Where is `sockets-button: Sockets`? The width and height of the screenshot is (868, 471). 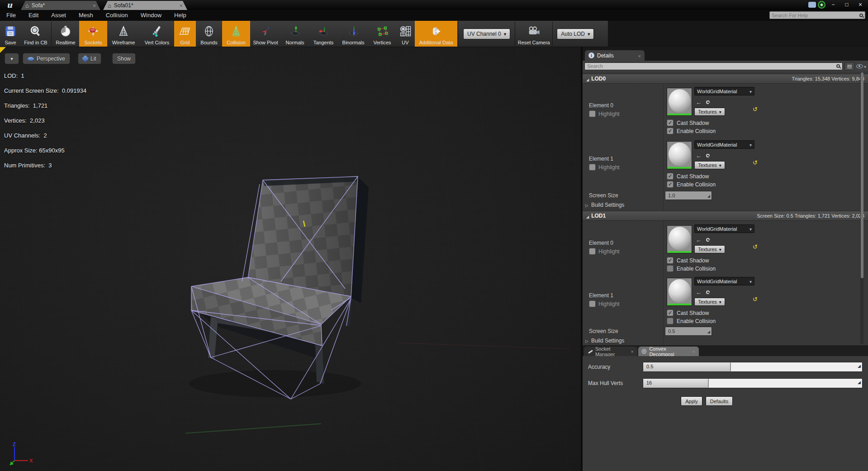
sockets-button: Sockets is located at coordinates (93, 33).